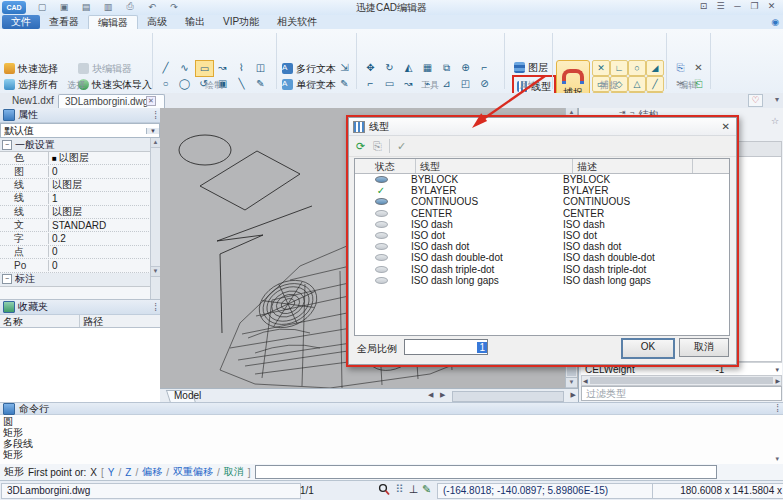 This screenshot has width=783, height=500. I want to click on menu-tab-related: 相关软件, so click(297, 22).